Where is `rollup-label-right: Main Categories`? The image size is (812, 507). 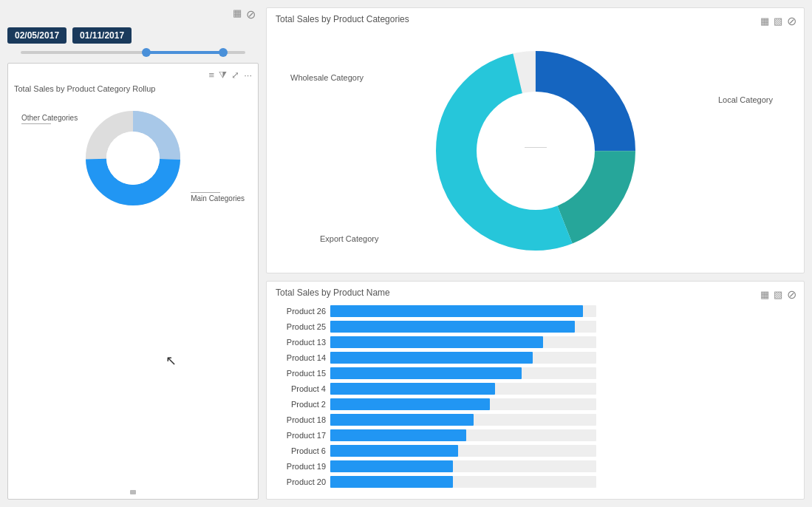
rollup-label-right: Main Categories is located at coordinates (217, 197).